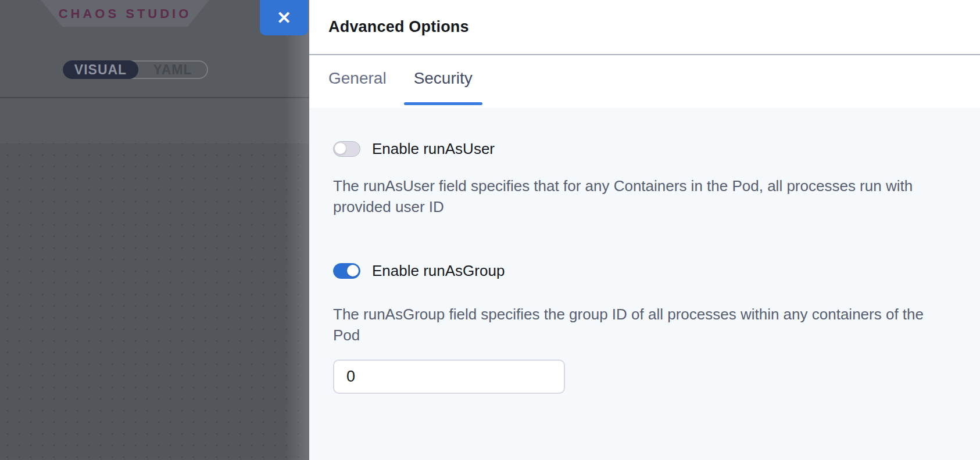 The image size is (980, 460). I want to click on run-as-group-row: Enable runAsGroup, so click(657, 271).